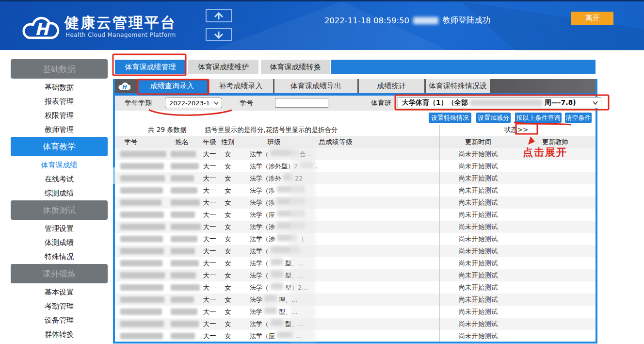 This screenshot has width=644, height=344. I want to click on column-header-name: 姓名, so click(182, 142).